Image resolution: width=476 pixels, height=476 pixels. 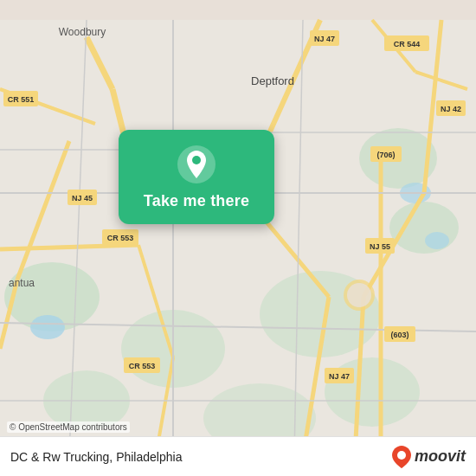 What do you see at coordinates (96, 457) in the screenshot?
I see `location-label: DC & Rw Trucking, Philadelphia` at bounding box center [96, 457].